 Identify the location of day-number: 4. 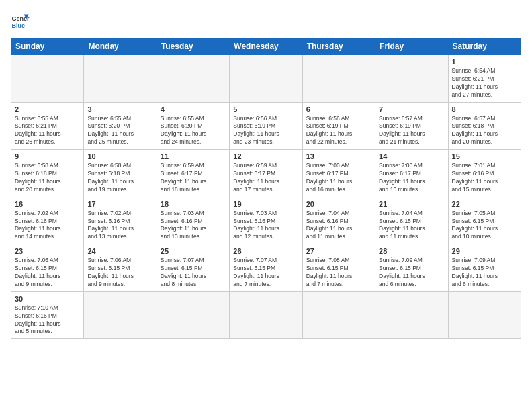
(193, 109).